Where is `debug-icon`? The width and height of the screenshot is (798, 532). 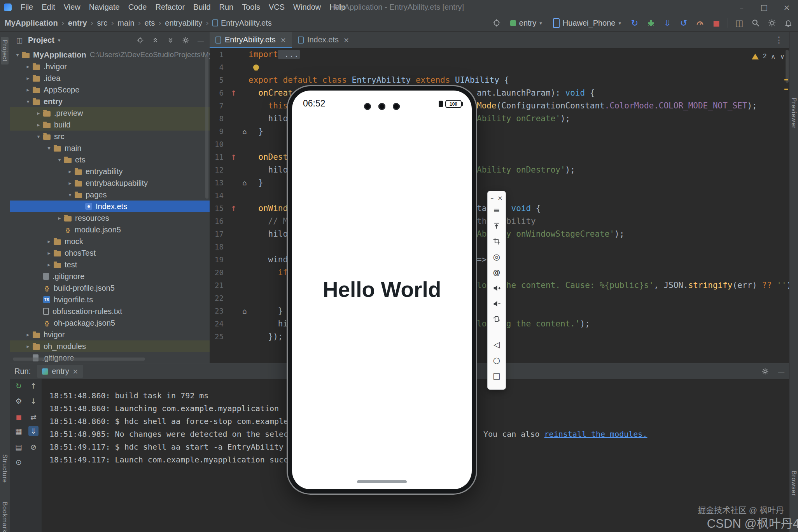 debug-icon is located at coordinates (651, 23).